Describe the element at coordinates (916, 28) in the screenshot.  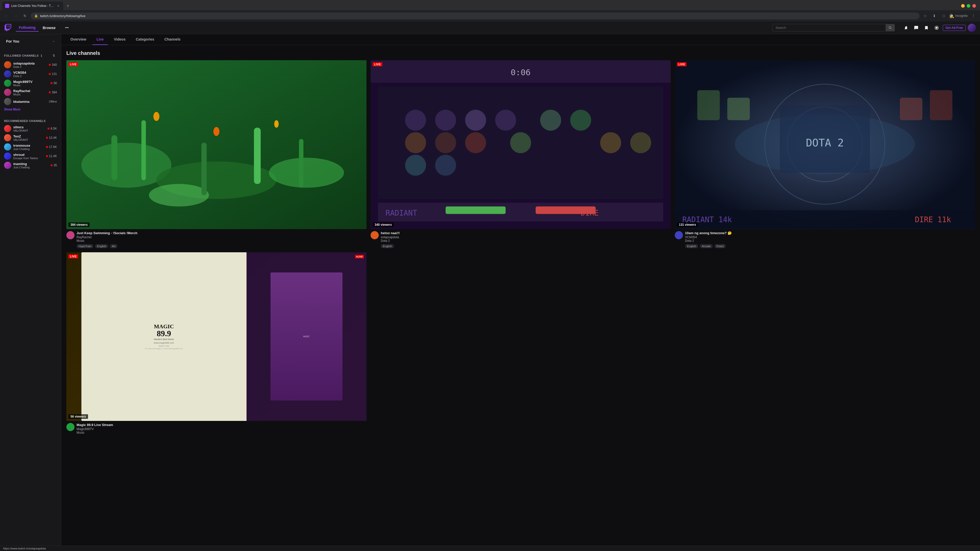
I see `messages-button` at that location.